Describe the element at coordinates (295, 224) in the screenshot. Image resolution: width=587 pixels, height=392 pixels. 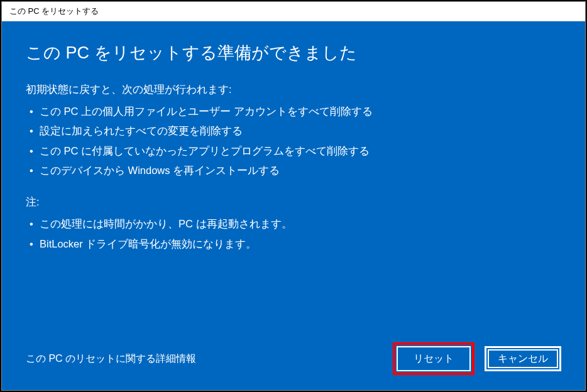
I see `list-item: この処理には時間がかかり、PC は再起動されます。` at that location.